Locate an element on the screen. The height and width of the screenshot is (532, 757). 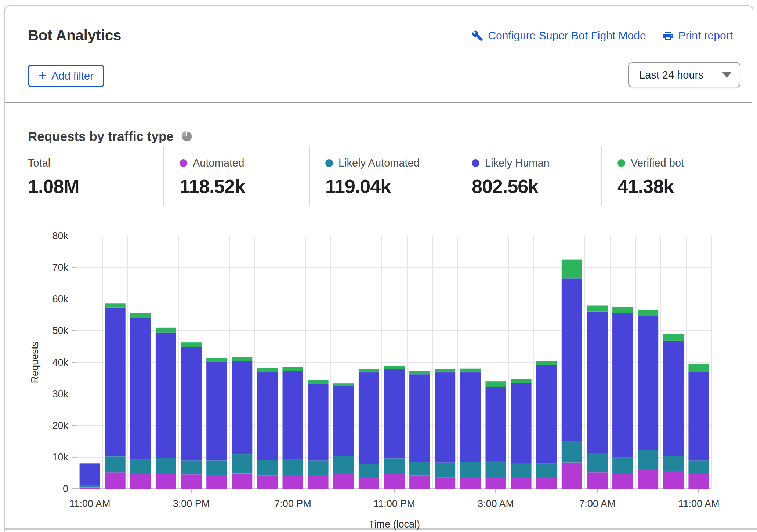
header-divider is located at coordinates (378, 102).